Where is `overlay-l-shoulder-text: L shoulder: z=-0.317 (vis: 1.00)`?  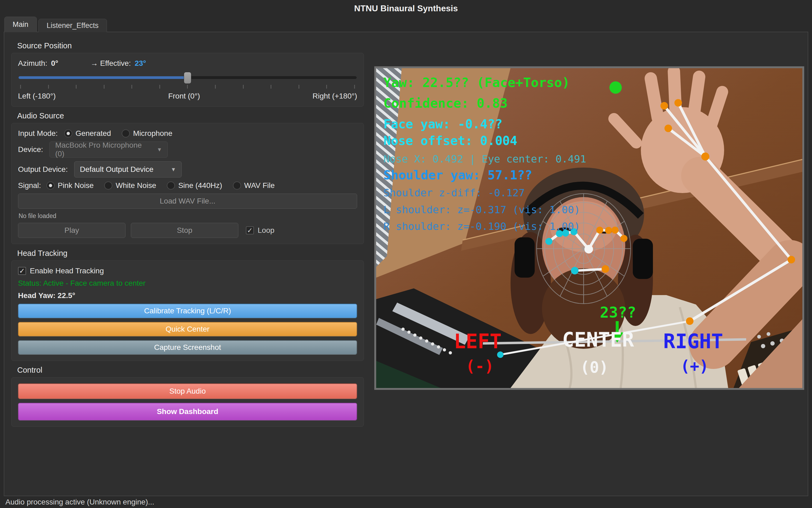
overlay-l-shoulder-text: L shoulder: z=-0.317 (vis: 1.00) is located at coordinates (481, 210).